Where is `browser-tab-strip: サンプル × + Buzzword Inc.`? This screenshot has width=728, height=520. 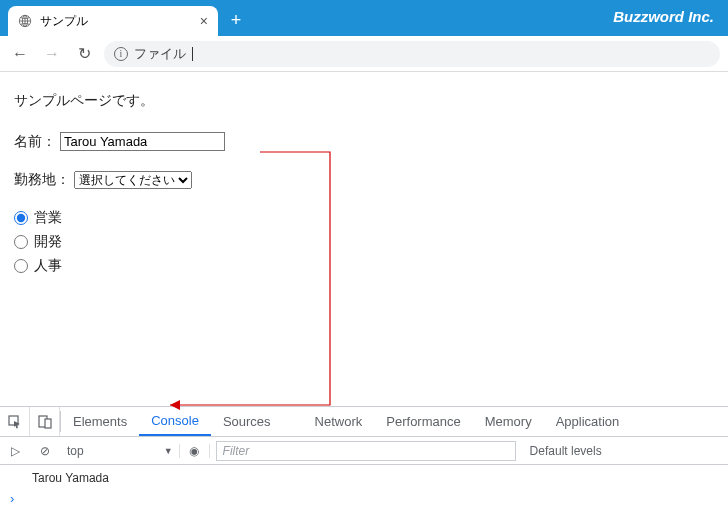 browser-tab-strip: サンプル × + Buzzword Inc. is located at coordinates (364, 18).